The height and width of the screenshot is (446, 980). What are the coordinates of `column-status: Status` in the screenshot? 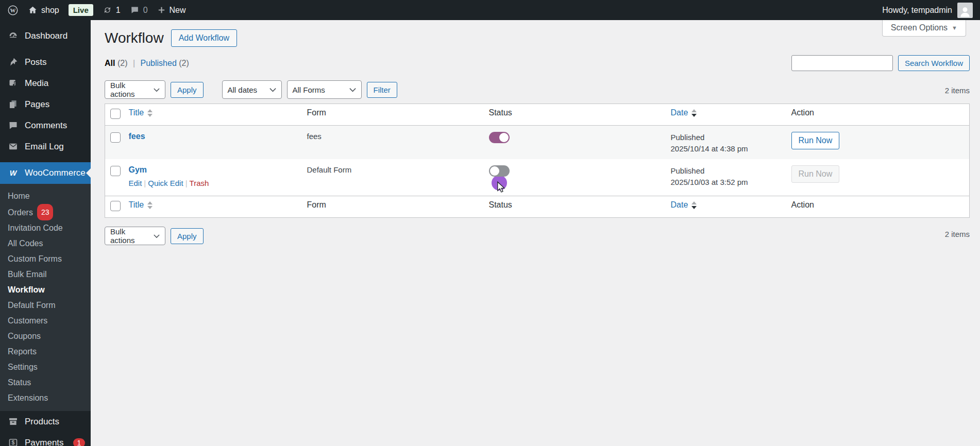 It's located at (575, 115).